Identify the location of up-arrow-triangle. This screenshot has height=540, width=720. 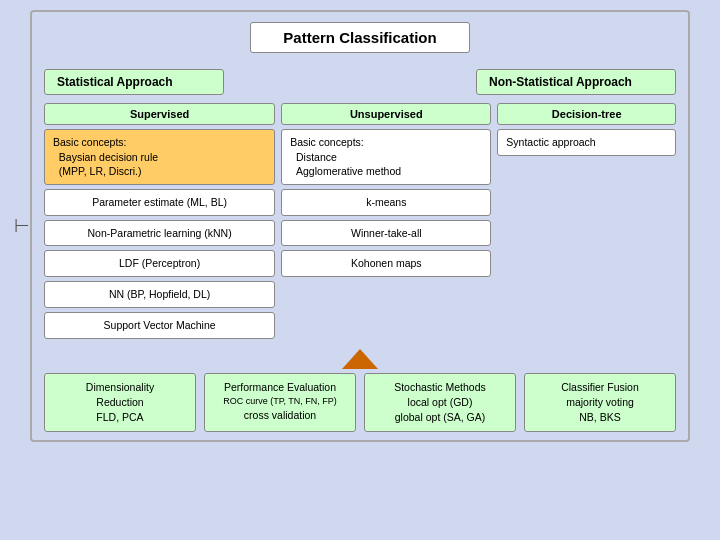
(360, 359).